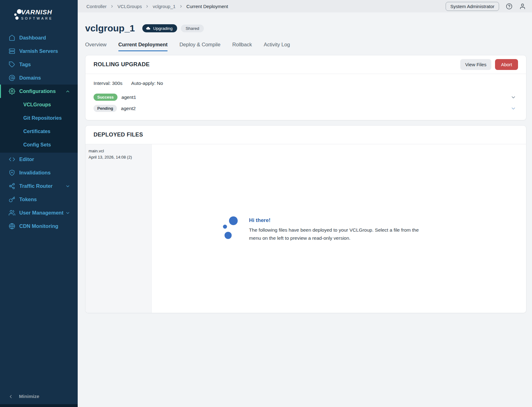 This screenshot has height=407, width=532. What do you see at coordinates (277, 47) in the screenshot?
I see `tab-activity-log: Activity Log` at bounding box center [277, 47].